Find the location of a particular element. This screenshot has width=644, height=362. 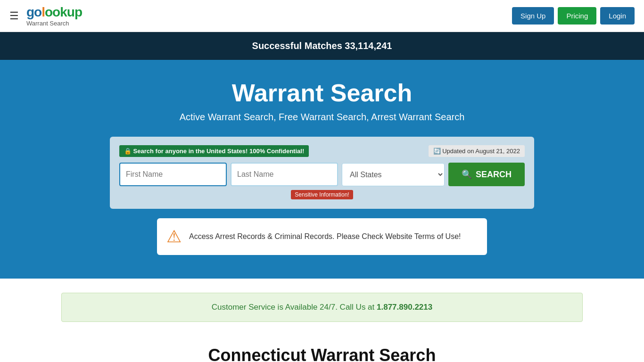

warning-icon: ⚠ is located at coordinates (174, 237).